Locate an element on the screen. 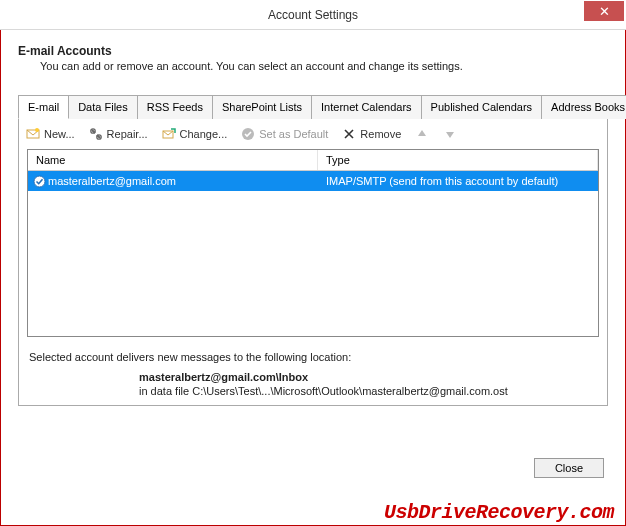 This screenshot has width=626, height=526. button-label: Close is located at coordinates (569, 468).